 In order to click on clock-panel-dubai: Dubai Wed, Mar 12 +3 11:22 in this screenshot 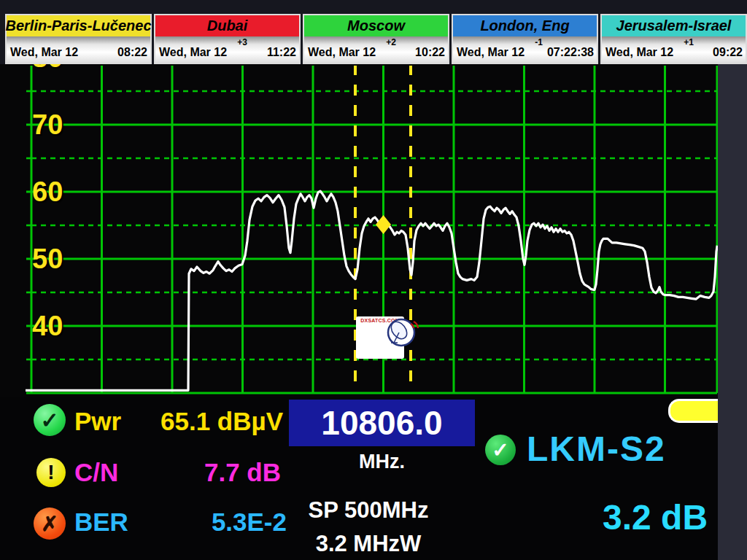, I will do `click(228, 39)`.